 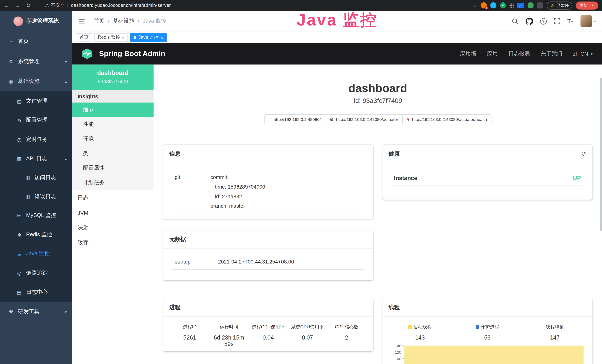 What do you see at coordinates (113, 110) in the screenshot?
I see `instance-menu-details: 细节` at bounding box center [113, 110].